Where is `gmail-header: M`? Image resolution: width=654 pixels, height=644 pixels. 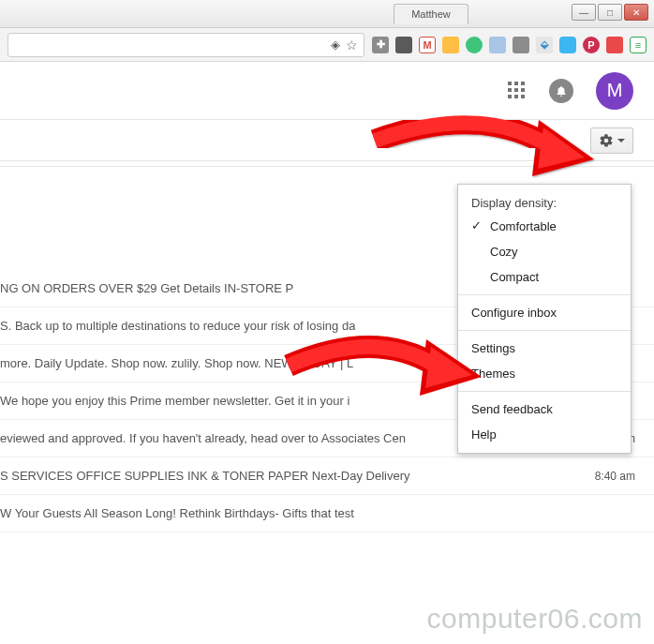
gmail-header: M is located at coordinates (327, 91).